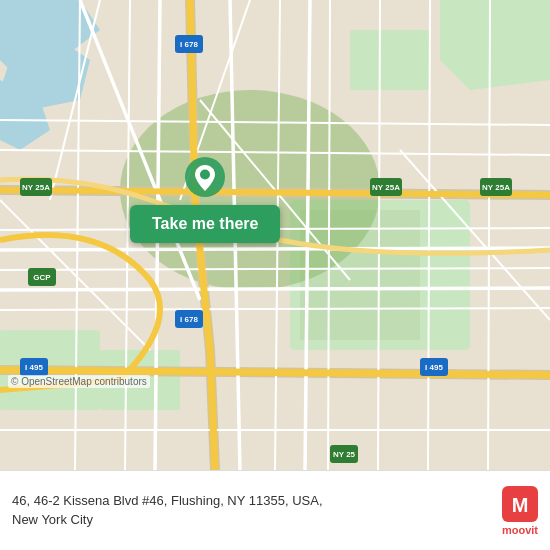 Image resolution: width=550 pixels, height=550 pixels. What do you see at coordinates (79, 382) in the screenshot?
I see `map-copyright: © OpenStreetMap contributors` at bounding box center [79, 382].